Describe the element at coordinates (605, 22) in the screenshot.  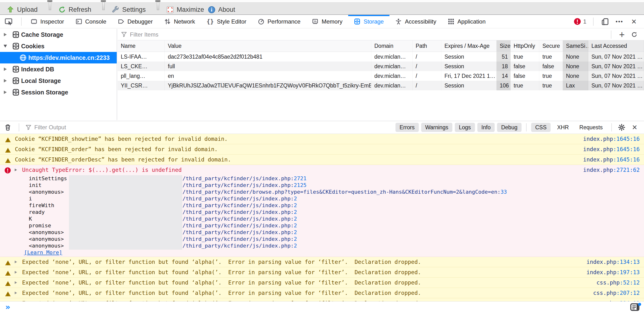
I see `responsive-design-button` at that location.